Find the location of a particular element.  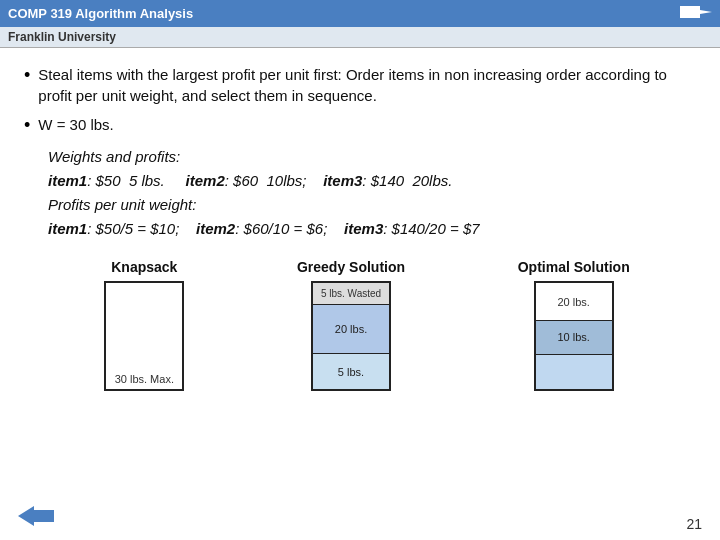

optimal-mid-label: 10 lbs. is located at coordinates (573, 337).